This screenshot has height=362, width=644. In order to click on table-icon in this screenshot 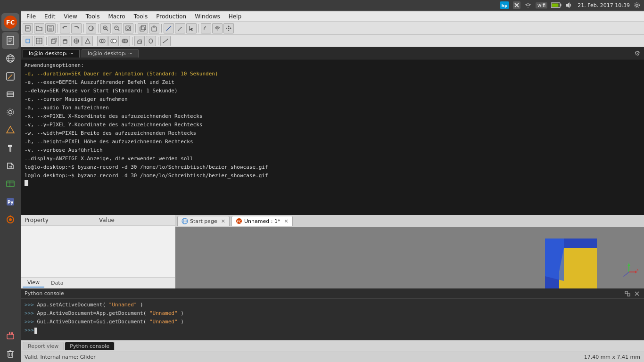, I will do `click(10, 184)`.